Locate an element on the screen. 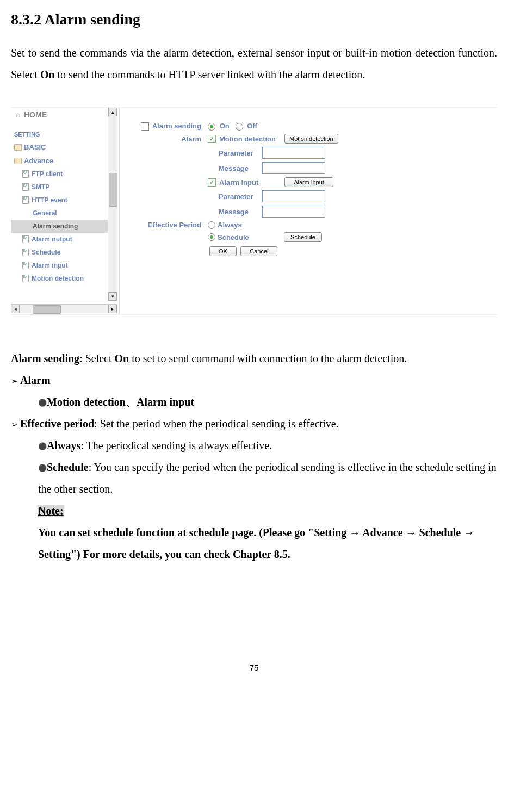  nav-basic: BASIC is located at coordinates (64, 147).